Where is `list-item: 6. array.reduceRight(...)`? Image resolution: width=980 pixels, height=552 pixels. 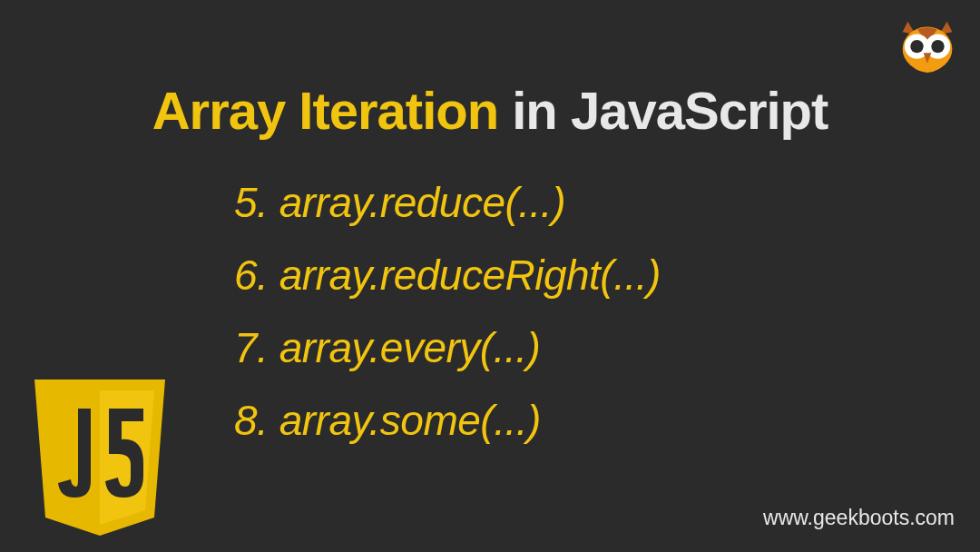 list-item: 6. array.reduceRight(...) is located at coordinates (447, 275).